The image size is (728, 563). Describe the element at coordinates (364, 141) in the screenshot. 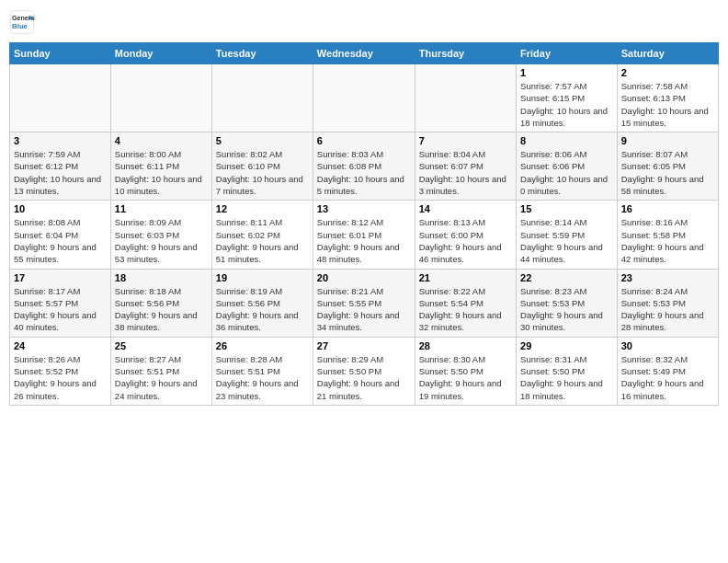

I see `day-number: 6` at that location.